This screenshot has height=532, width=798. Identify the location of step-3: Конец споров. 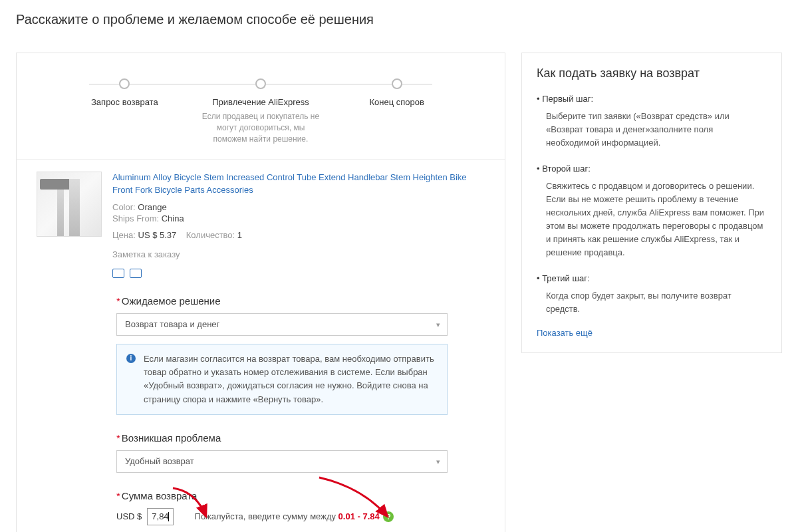
(396, 94).